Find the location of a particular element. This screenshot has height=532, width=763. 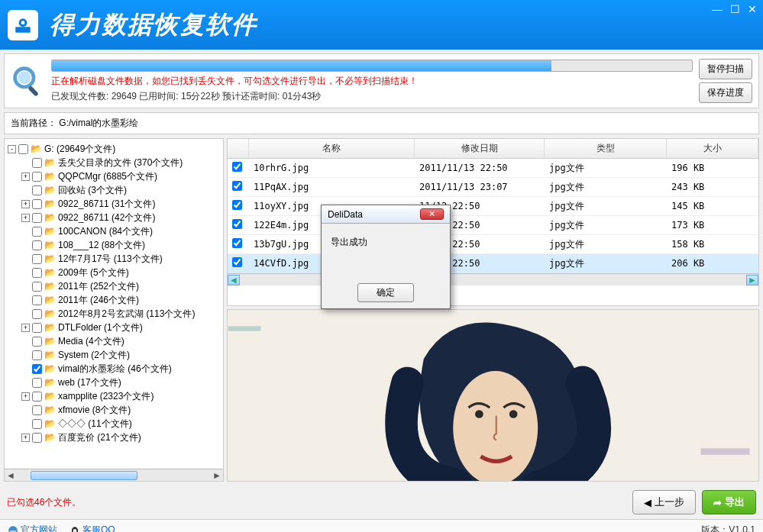

tree-label: 2012年8月2号玄武湖 (113个文件) is located at coordinates (127, 314).